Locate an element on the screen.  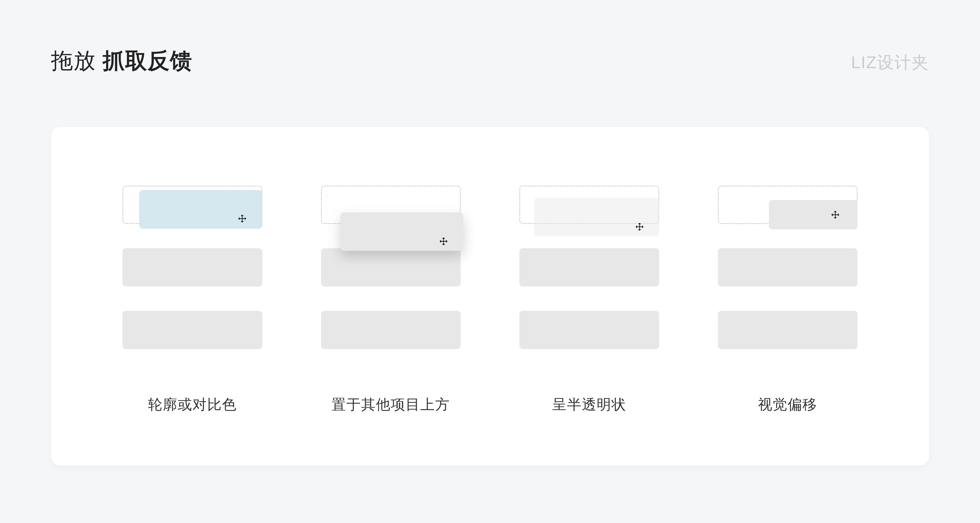
example-semi-transparent: 呈半透明状 is located at coordinates (589, 300).